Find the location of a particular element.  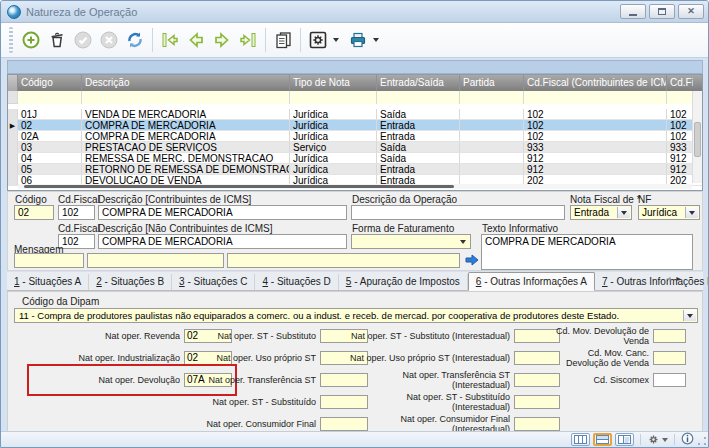

nav-first-icon is located at coordinates (170, 40).